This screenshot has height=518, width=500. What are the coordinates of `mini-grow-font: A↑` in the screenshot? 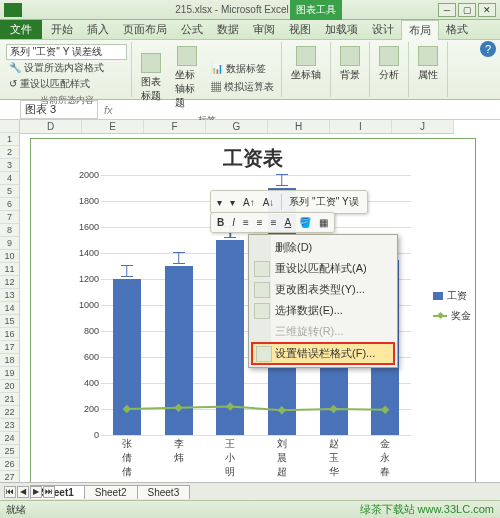 It's located at (249, 202).